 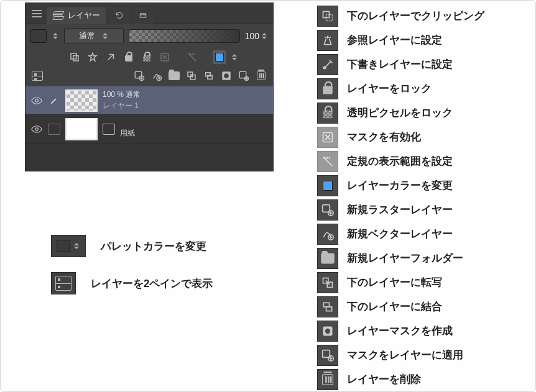 What do you see at coordinates (400, 307) in the screenshot?
I see `il-merge-down: 下のレイヤーに結合` at bounding box center [400, 307].